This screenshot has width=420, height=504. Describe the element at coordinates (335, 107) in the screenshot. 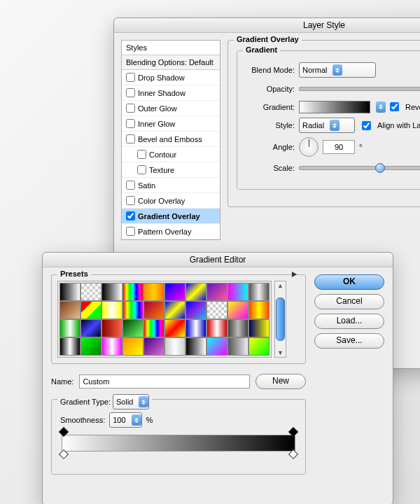

I see `gradient-swatch` at that location.